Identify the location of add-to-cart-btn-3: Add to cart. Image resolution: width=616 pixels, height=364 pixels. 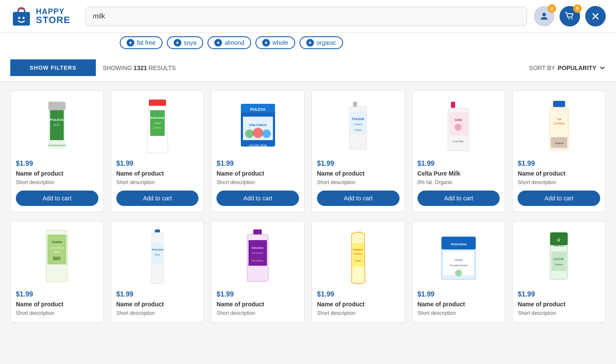
(258, 198).